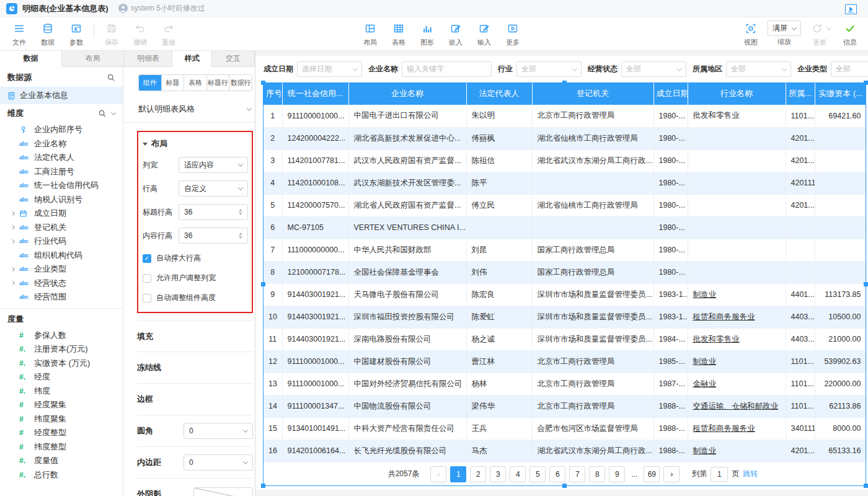  Describe the element at coordinates (518, 474) in the screenshot. I see `page-button-4: 4` at that location.